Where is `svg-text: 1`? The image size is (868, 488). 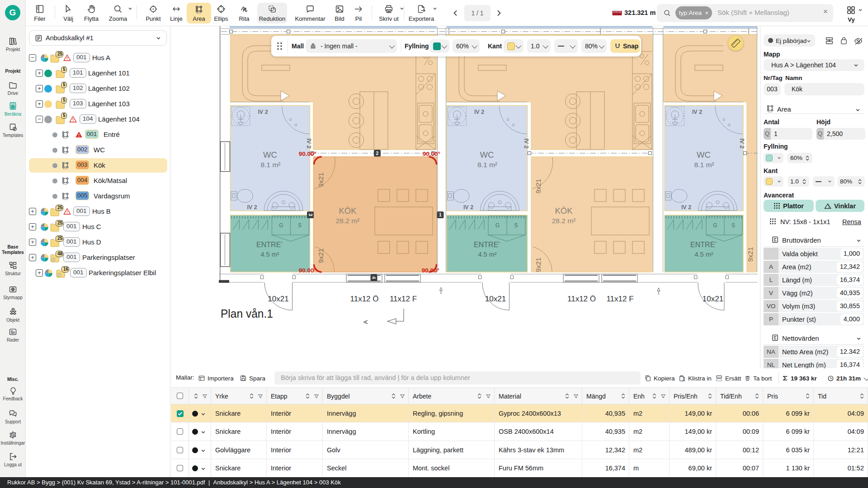
svg-text: 1 is located at coordinates (440, 215).